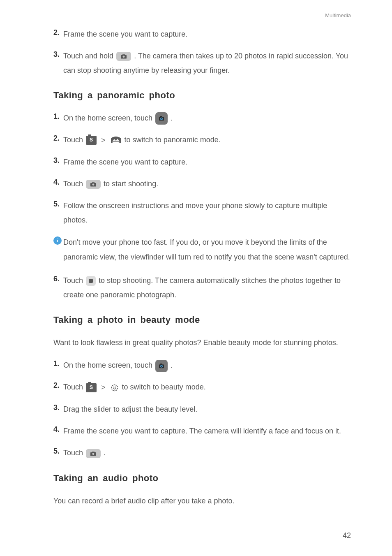 The height and width of the screenshot is (556, 392). I want to click on beauty-step-1: 1. On the home screen, touch ., so click(202, 365).